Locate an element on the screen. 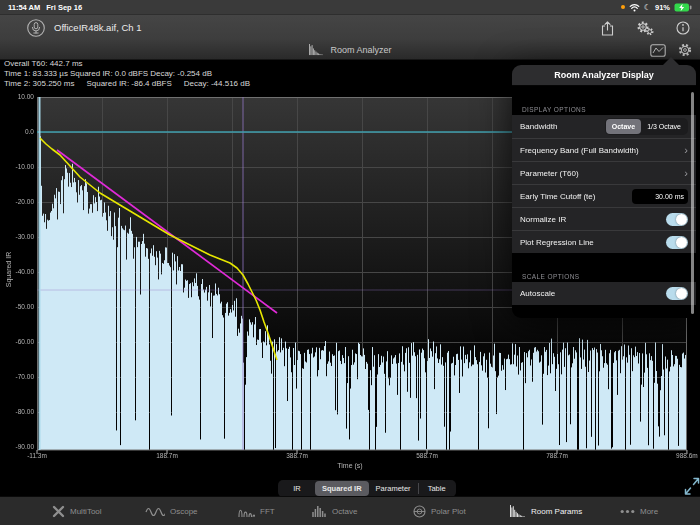 This screenshot has width=700, height=525. y-tick-label: -20.00 is located at coordinates (18, 202).